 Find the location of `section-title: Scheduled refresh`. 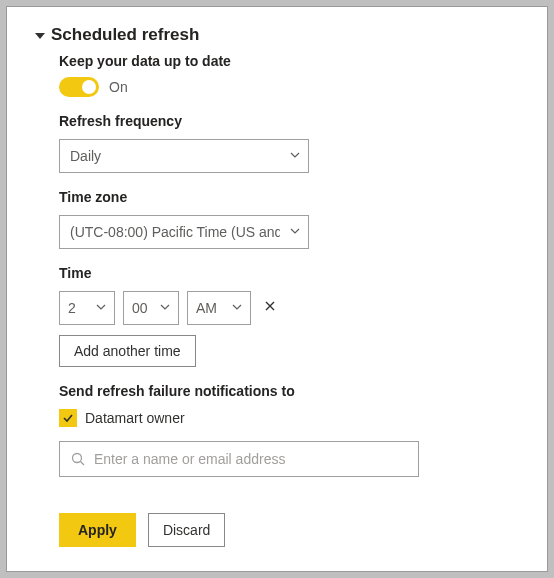

section-title: Scheduled refresh is located at coordinates (125, 35).